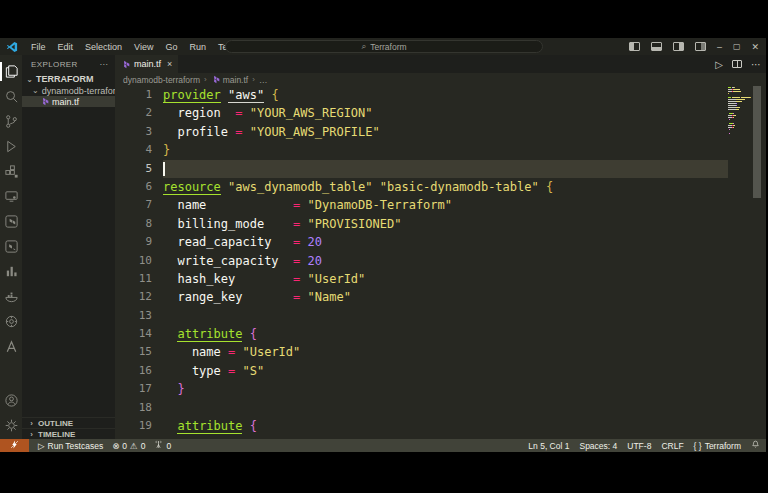 Image resolution: width=768 pixels, height=493 pixels. Describe the element at coordinates (170, 64) in the screenshot. I see `tab-close-icon: ×` at that location.